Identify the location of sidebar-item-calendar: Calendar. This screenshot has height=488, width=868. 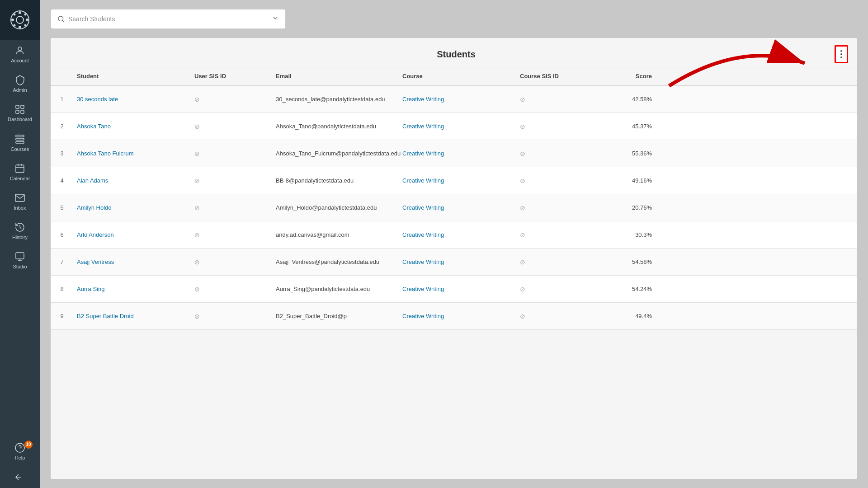
(20, 173).